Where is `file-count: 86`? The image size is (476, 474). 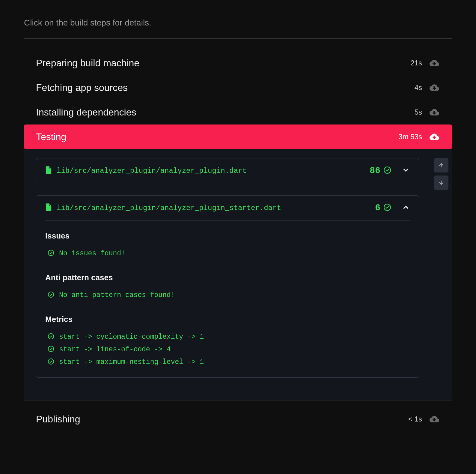 file-count: 86 is located at coordinates (375, 171).